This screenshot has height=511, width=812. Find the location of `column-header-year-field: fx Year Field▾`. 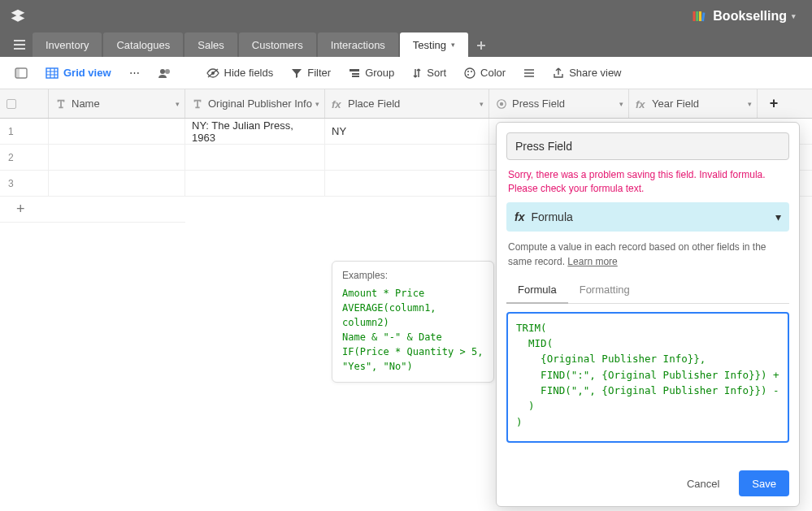

column-header-year-field: fx Year Field▾ is located at coordinates (693, 104).